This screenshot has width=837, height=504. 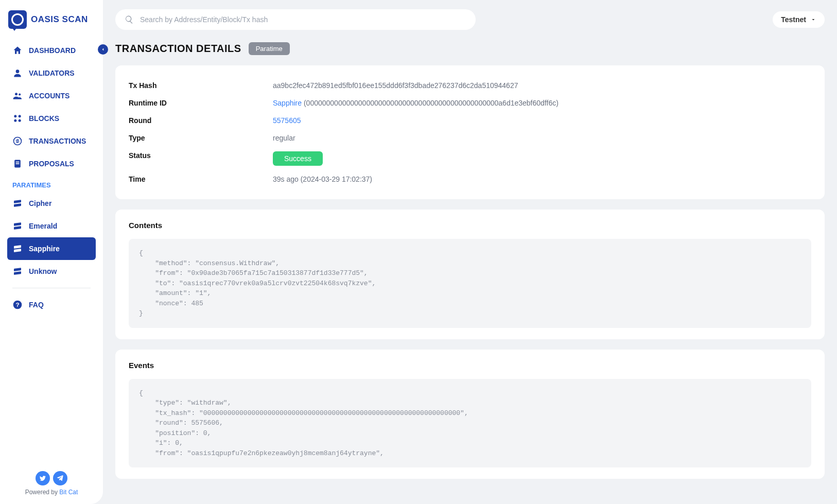 I want to click on user-icon, so click(x=18, y=73).